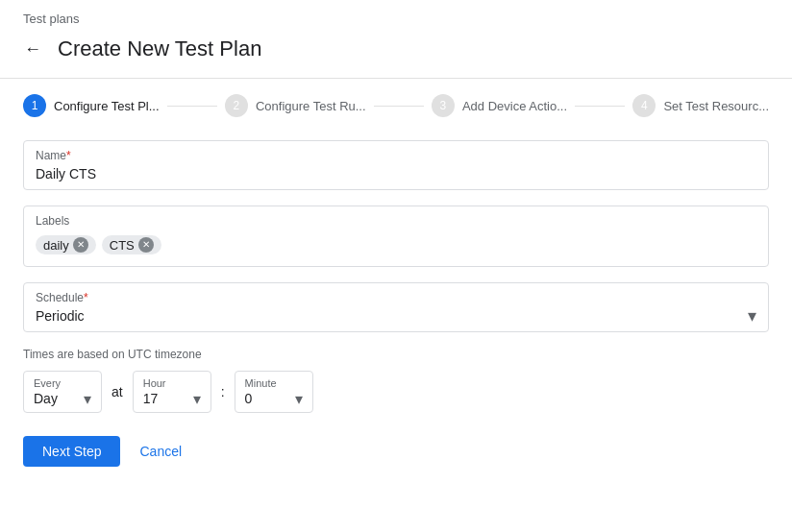  What do you see at coordinates (172, 392) in the screenshot?
I see `hour-field: Hour 17 ▾` at bounding box center [172, 392].